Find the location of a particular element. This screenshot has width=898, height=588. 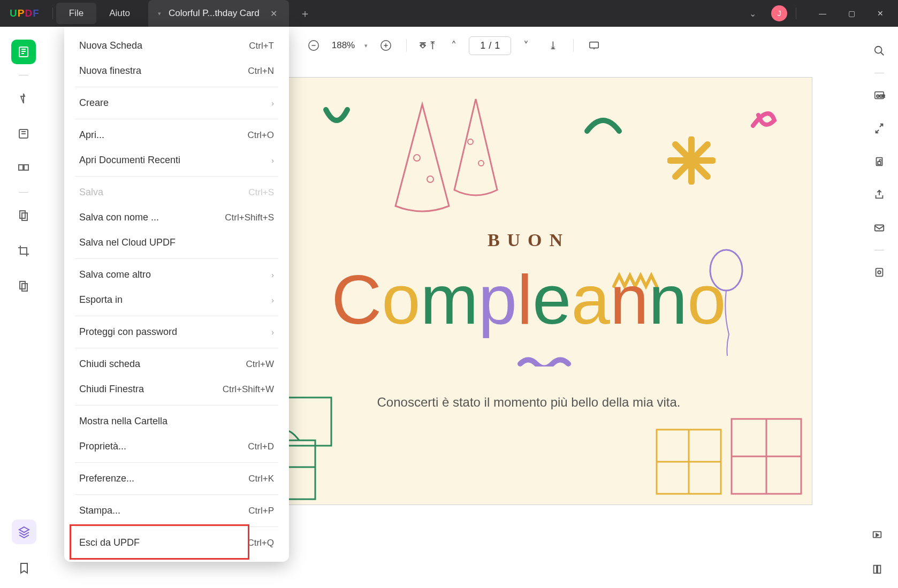

menu-save-as: Salva con nome ...Ctrl+Shift+S is located at coordinates (177, 217).